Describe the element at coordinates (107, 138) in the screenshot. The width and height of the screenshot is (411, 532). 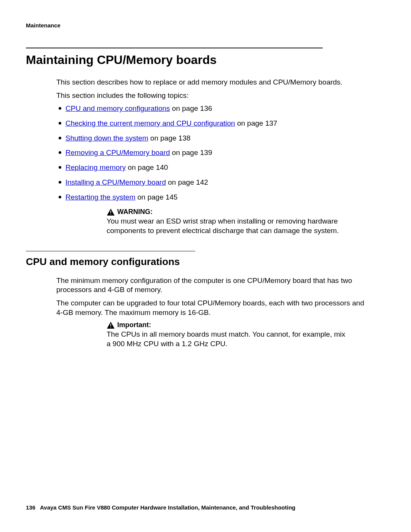
I see `xref-link: Shutting down the system` at that location.